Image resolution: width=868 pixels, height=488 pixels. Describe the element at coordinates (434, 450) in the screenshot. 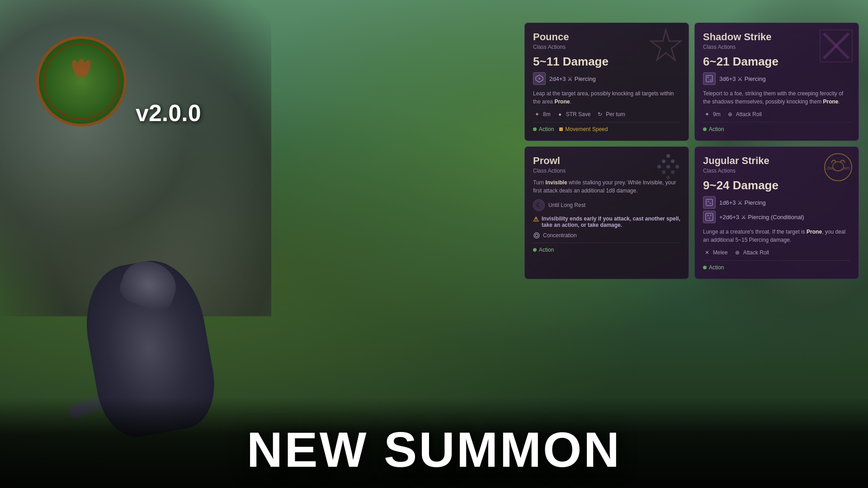

I see `summon-text: NEW SUMMON` at that location.